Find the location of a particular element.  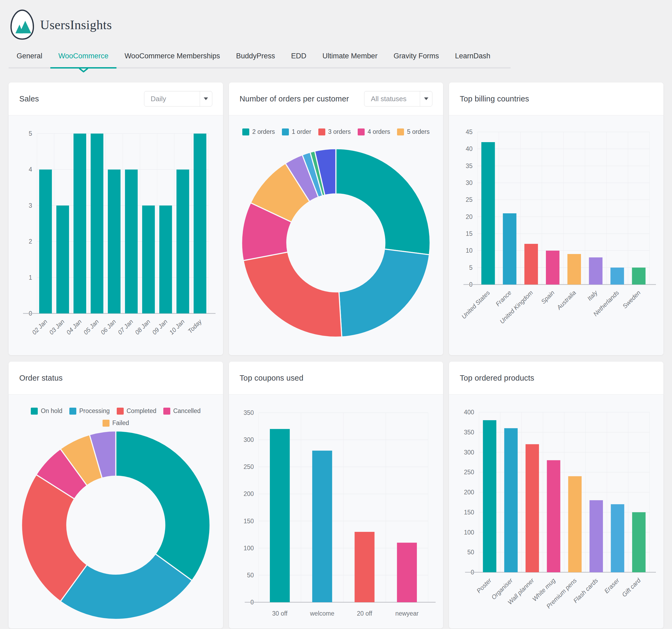

svg-text: 08 Jan is located at coordinates (143, 327).